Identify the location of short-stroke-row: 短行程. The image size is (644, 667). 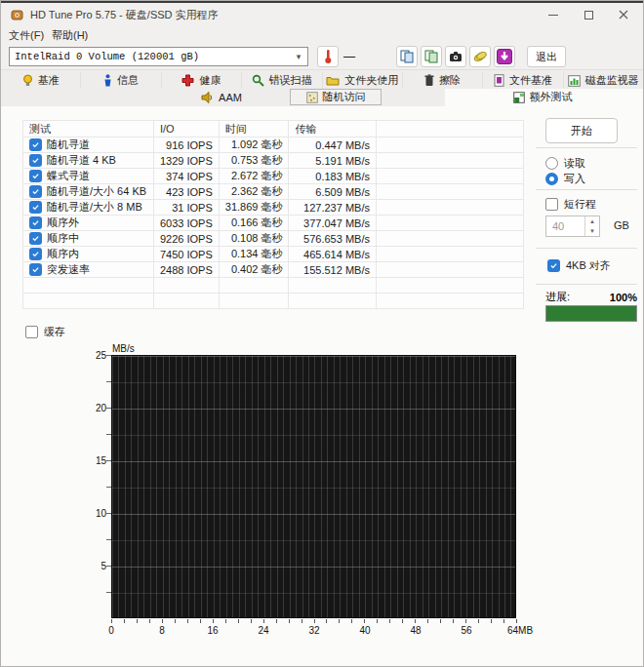
(571, 205).